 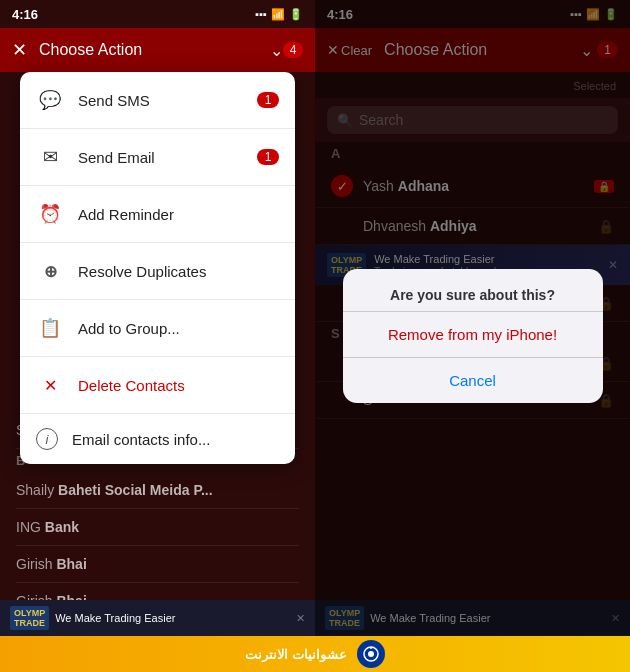 I want to click on bottom-bar-logo, so click(x=371, y=654).